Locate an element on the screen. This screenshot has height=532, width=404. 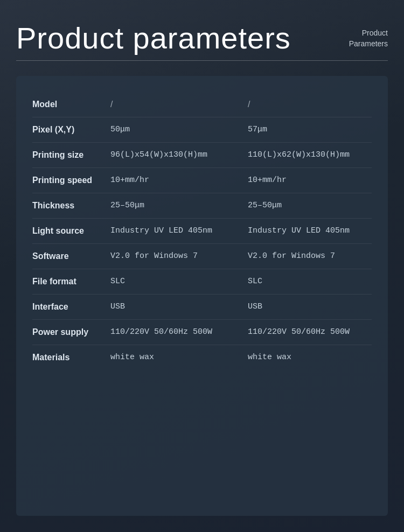
param-value-1: 50μm is located at coordinates (179, 129).